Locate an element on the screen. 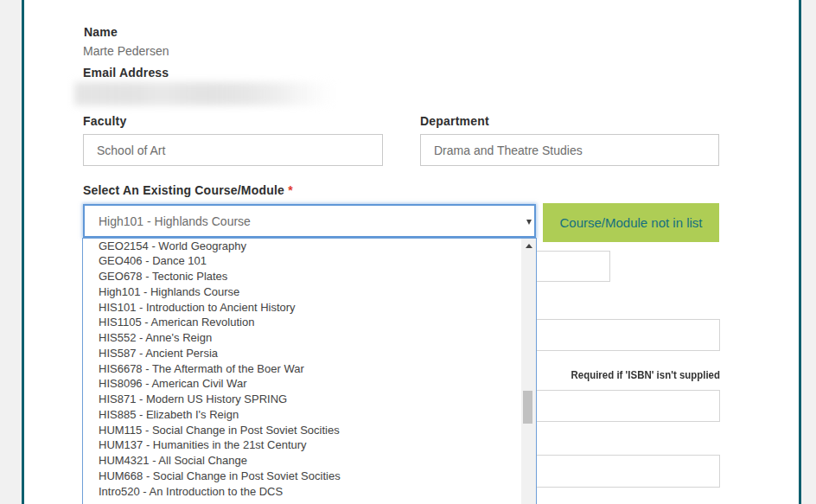  dropdown-scrollbar is located at coordinates (529, 372).